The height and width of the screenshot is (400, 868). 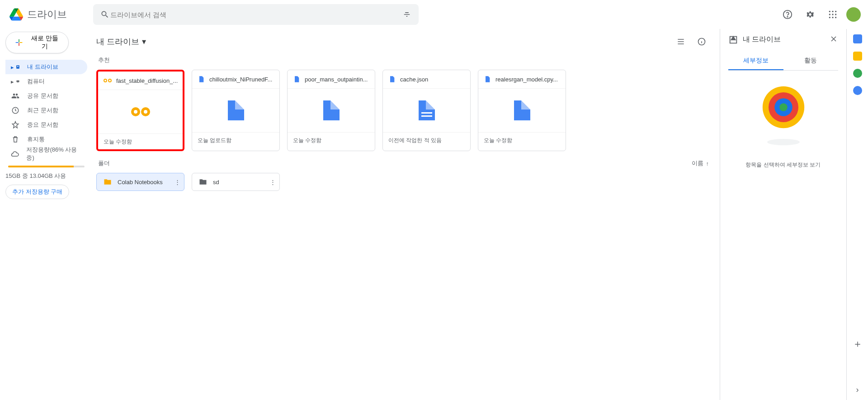 What do you see at coordinates (144, 42) in the screenshot?
I see `chevron-down-icon: ▾` at bounding box center [144, 42].